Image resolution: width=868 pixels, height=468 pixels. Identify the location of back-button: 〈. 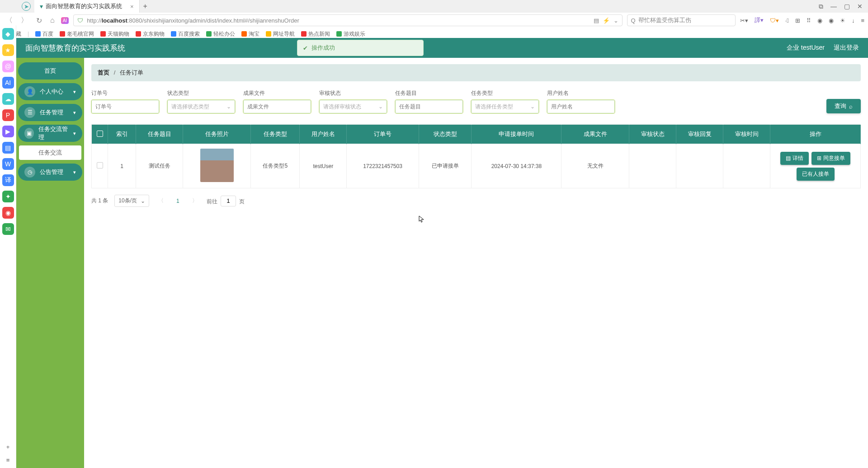
(9, 21).